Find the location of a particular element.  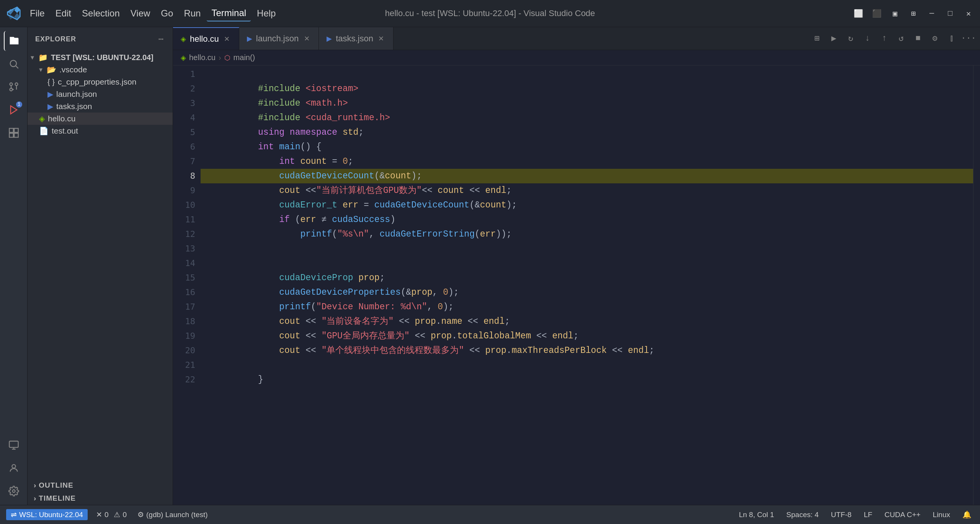

line-number-1: 1 is located at coordinates (184, 74).